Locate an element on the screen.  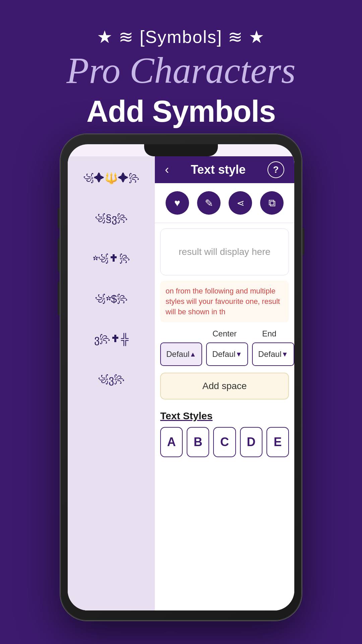
dropdown-section: Start Center End Defaul ▲ Defaul ▼ is located at coordinates (225, 347).